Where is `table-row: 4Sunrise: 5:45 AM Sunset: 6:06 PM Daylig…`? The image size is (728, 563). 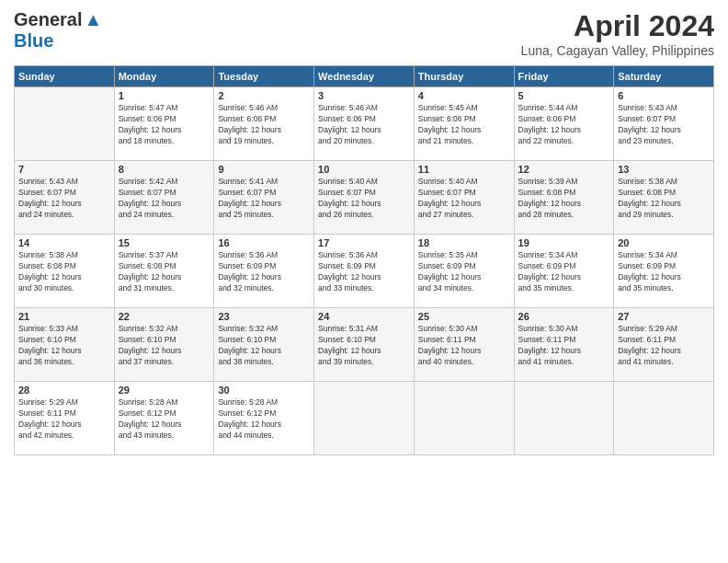
table-row: 4Sunrise: 5:45 AM Sunset: 6:06 PM Daylig… is located at coordinates (463, 124).